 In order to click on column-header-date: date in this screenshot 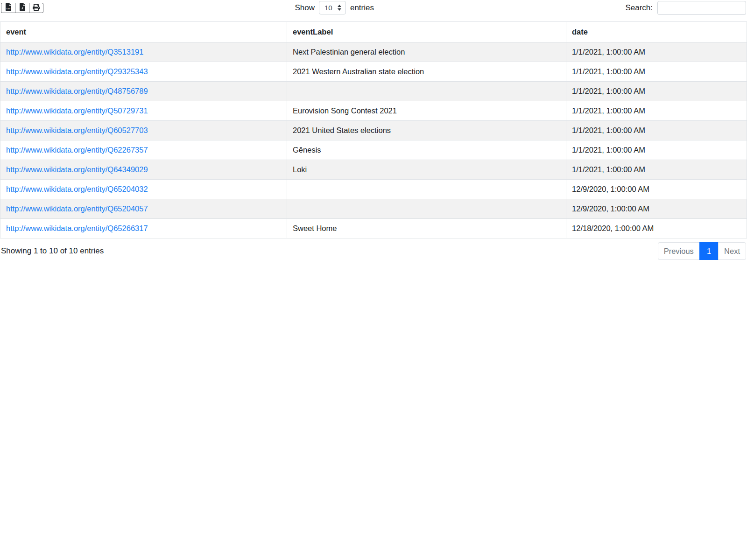, I will do `click(656, 32)`.